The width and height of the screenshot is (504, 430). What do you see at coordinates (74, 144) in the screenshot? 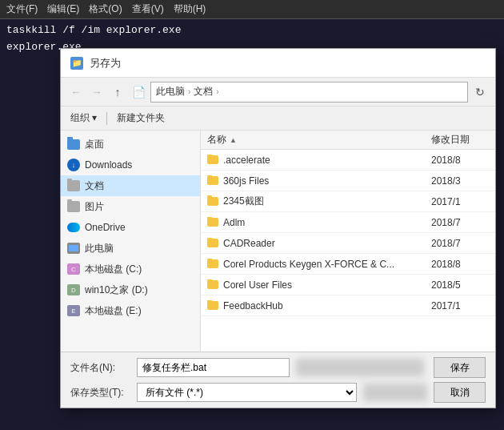
I see `desktop-icon` at bounding box center [74, 144].